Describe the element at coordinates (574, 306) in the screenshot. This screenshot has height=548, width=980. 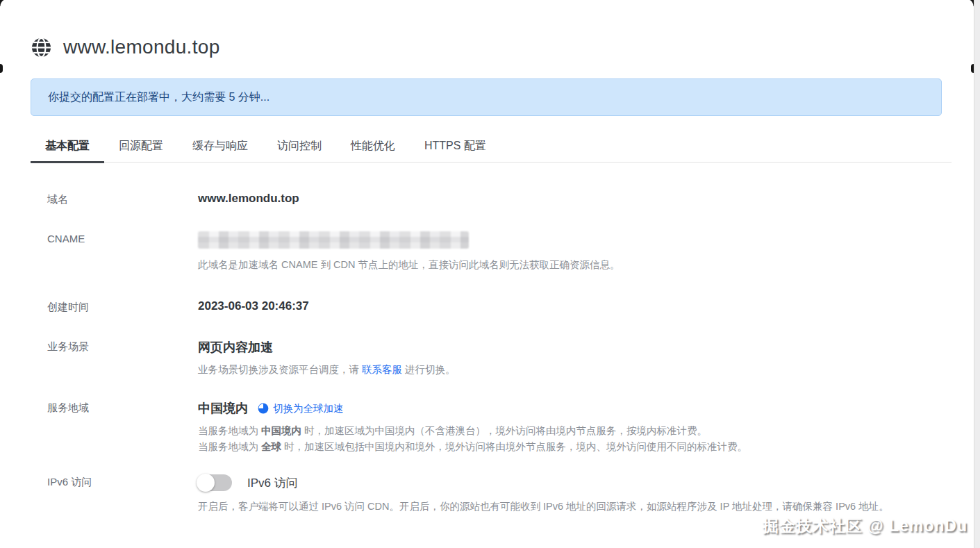
I see `field-created-time-value: 2023-06-03 20:46:37` at that location.